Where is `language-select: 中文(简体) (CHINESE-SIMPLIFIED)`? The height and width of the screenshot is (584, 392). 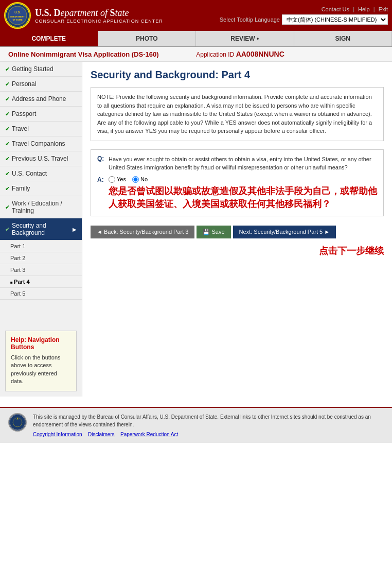 language-select: 中文(简体) (CHINESE-SIMPLIFIED) is located at coordinates (335, 20).